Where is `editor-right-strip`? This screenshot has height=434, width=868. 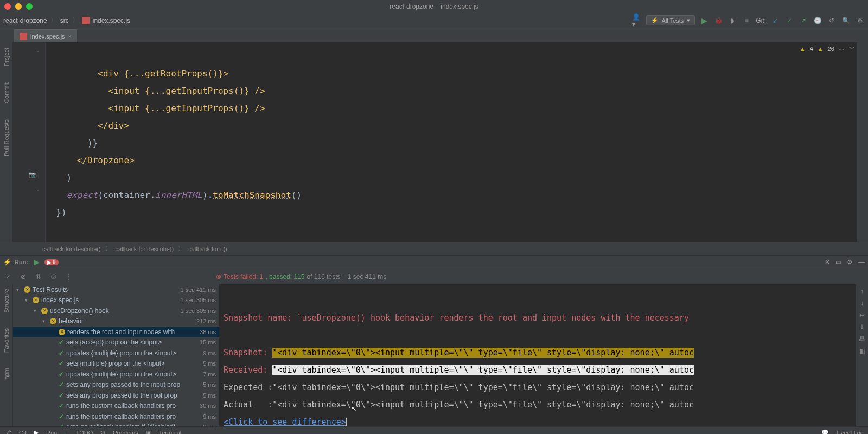 editor-right-strip is located at coordinates (863, 142).